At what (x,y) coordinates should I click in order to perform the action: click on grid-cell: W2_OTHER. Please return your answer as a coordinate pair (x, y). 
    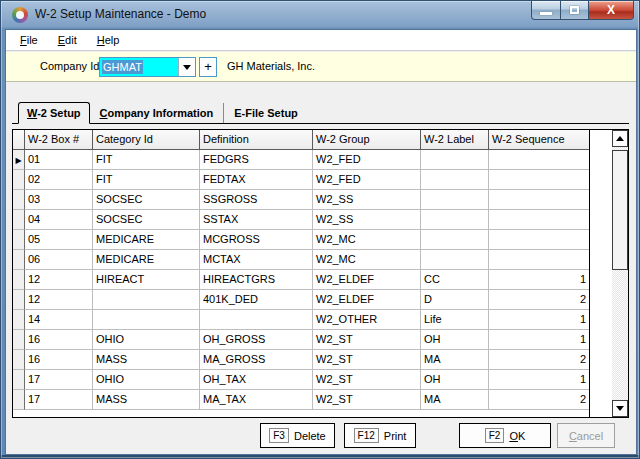
    Looking at the image, I should click on (367, 320).